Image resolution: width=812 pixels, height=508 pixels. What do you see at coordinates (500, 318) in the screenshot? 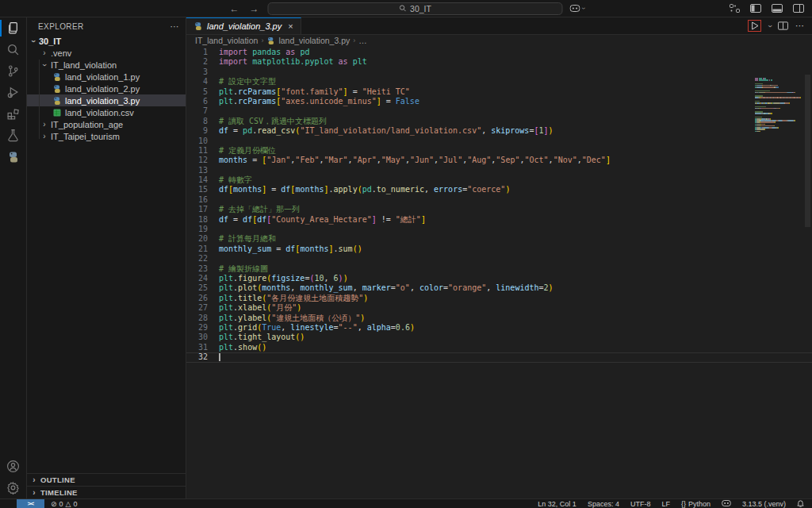
I see `code-line: 28plt.ylabel("違規土地面積（公頃）")` at bounding box center [500, 318].